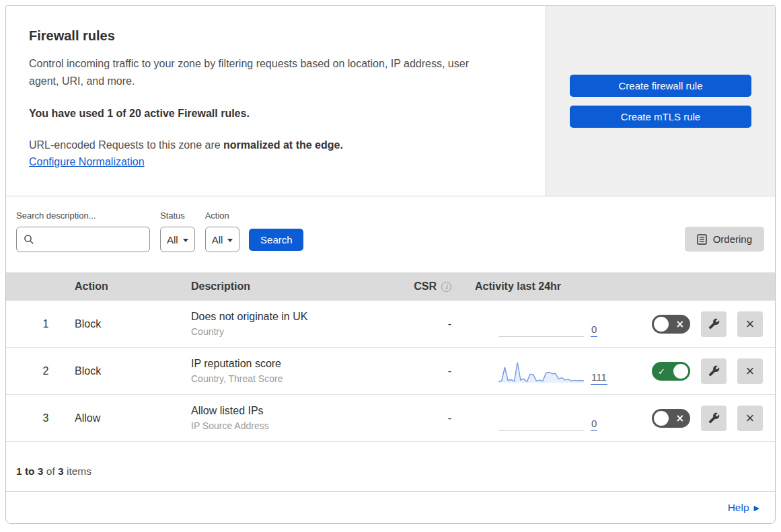 This screenshot has height=532, width=781. I want to click on configure-normalization-link: Configure Normalization, so click(87, 162).